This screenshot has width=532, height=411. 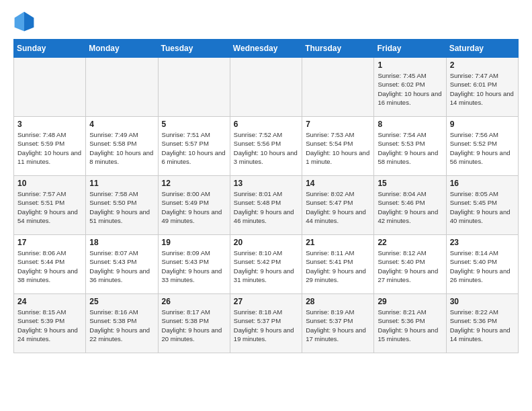 What do you see at coordinates (122, 242) in the screenshot?
I see `day-number: 18` at bounding box center [122, 242].